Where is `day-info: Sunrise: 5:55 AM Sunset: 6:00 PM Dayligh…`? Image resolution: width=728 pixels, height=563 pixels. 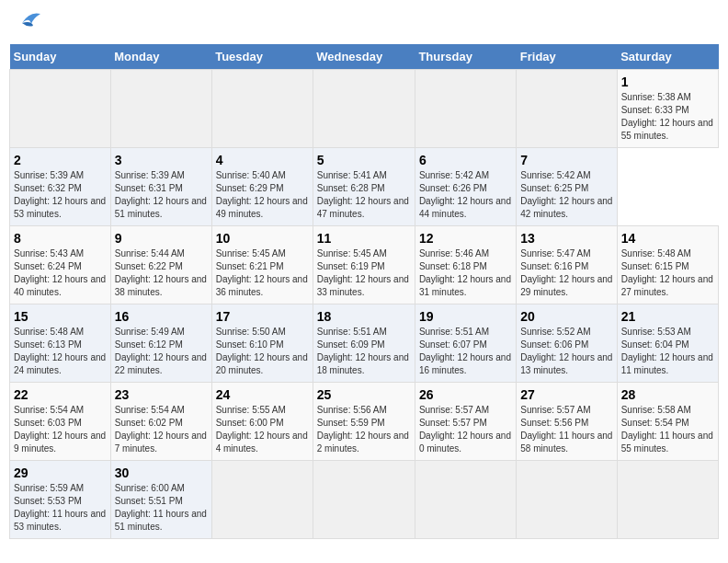
day-info: Sunrise: 5:55 AM Sunset: 6:00 PM Dayligh… is located at coordinates (263, 430).